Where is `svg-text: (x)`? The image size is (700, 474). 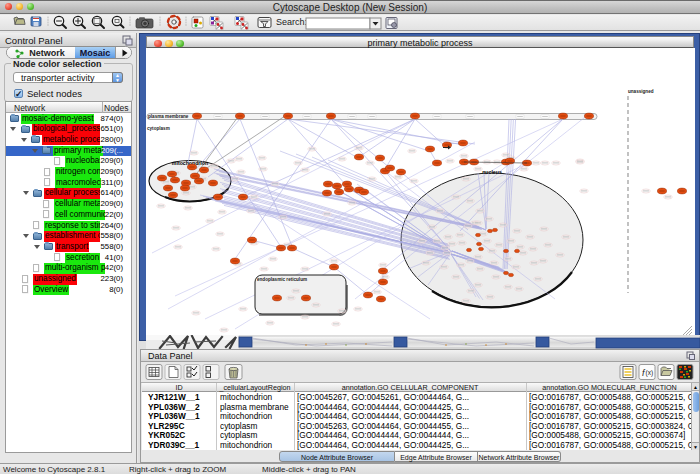 svg-text: (x) is located at coordinates (650, 373).